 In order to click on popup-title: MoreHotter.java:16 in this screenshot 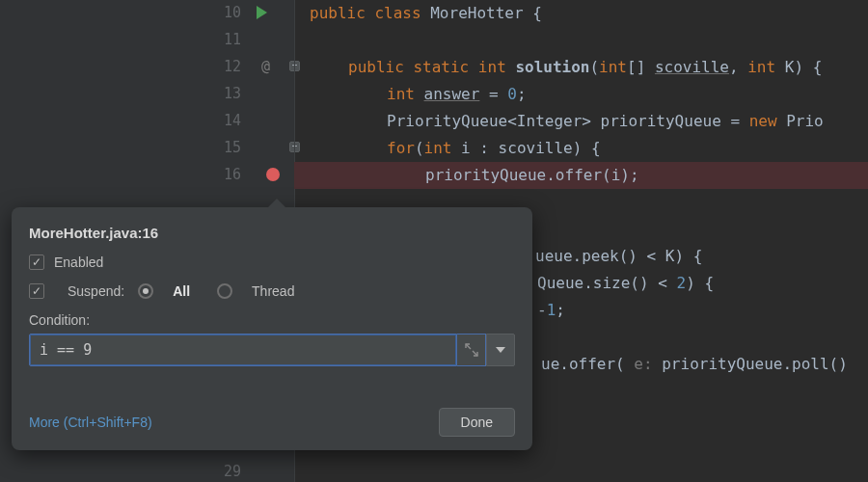, I will do `click(272, 233)`.